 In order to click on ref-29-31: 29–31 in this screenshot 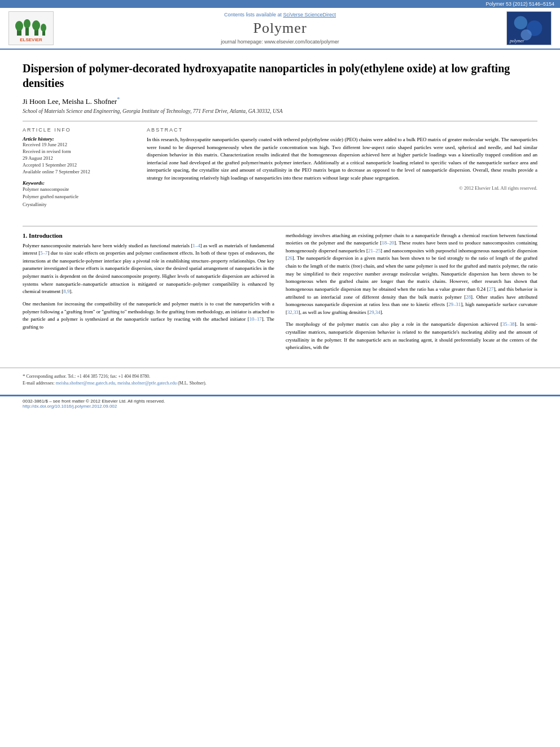, I will do `click(454, 304)`.